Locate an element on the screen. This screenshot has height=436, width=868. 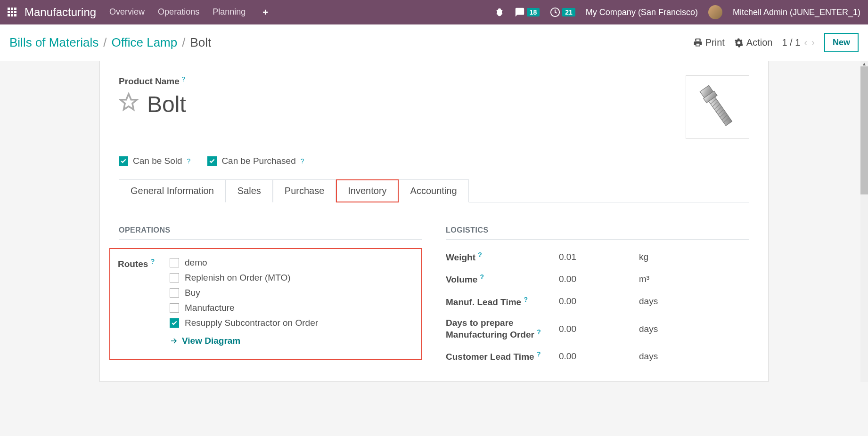
manuf-lead-time-value: 0.00 is located at coordinates (599, 301).